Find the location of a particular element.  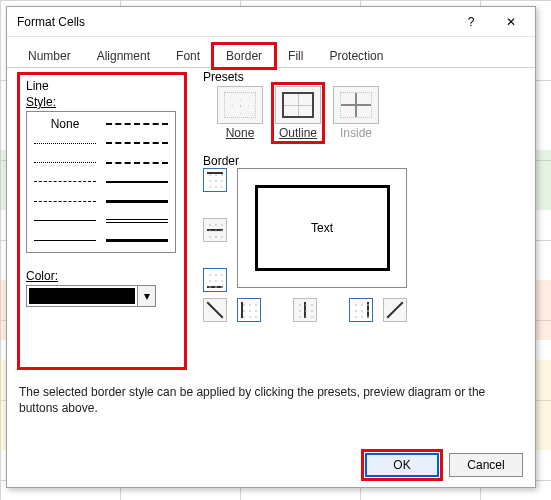

ok-button: OK is located at coordinates (402, 465).